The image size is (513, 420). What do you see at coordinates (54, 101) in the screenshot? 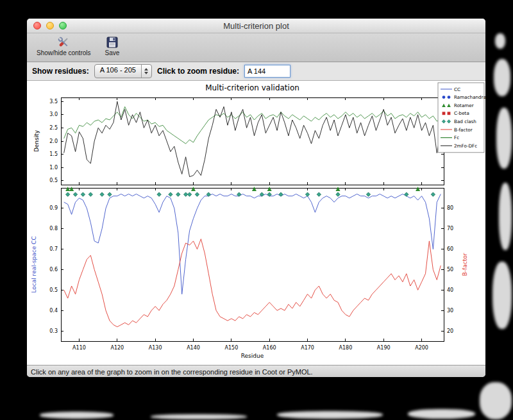
I see `svg-text: 3.5` at bounding box center [54, 101].